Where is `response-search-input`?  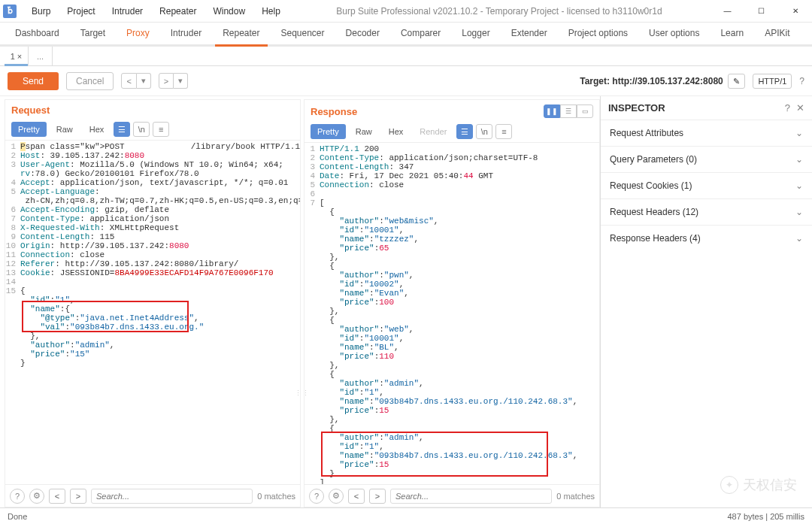
response-search-input is located at coordinates (471, 496).